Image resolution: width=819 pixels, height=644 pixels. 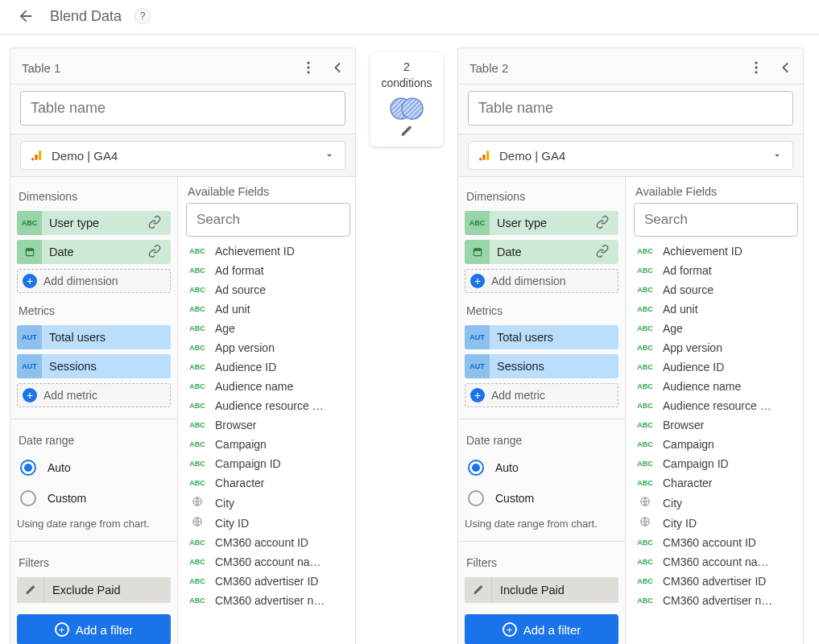 What do you see at coordinates (248, 464) in the screenshot?
I see `field-name: Campaign ID` at bounding box center [248, 464].